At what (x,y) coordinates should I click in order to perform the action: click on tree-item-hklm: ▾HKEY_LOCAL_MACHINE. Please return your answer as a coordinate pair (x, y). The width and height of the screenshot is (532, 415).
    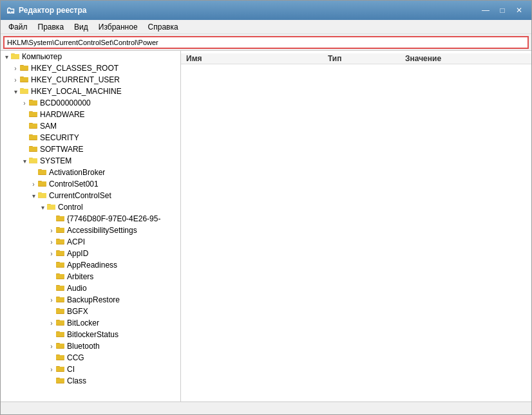
    Looking at the image, I should click on (90, 91).